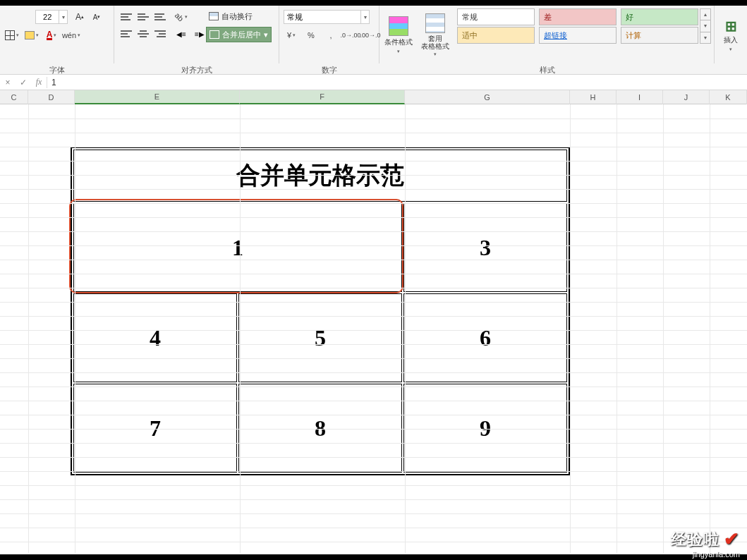 This screenshot has width=747, height=560. Describe the element at coordinates (214, 35) in the screenshot. I see `merge-icon` at that location.